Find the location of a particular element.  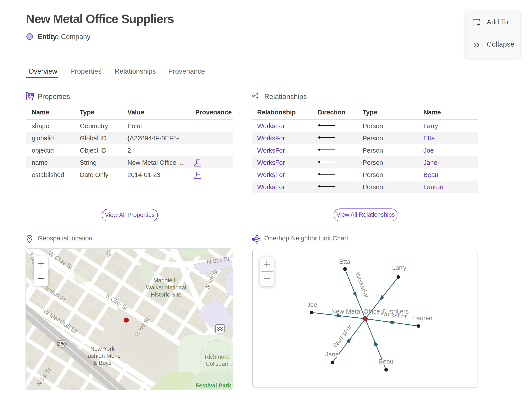

svg-text: Festival Park is located at coordinates (213, 385).